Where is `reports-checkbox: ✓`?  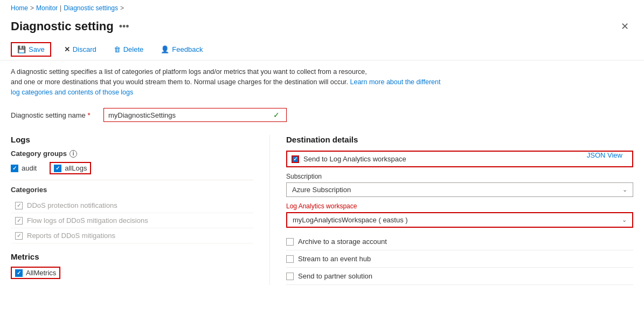 reports-checkbox: ✓ is located at coordinates (19, 236).